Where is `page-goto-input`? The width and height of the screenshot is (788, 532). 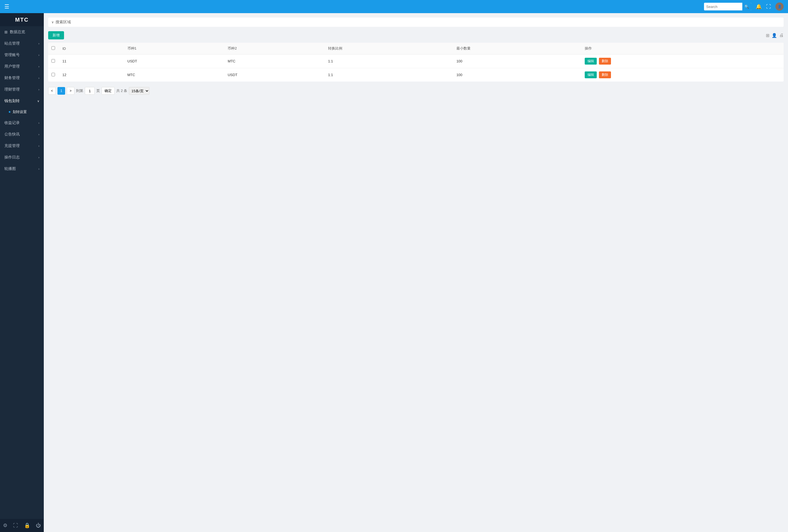
page-goto-input is located at coordinates (90, 91).